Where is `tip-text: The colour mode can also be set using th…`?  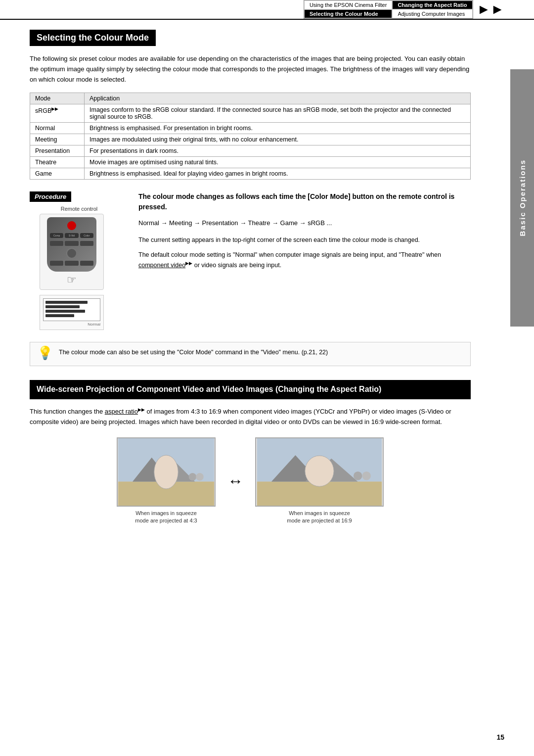
tip-text: The colour mode can also be set using th… is located at coordinates (193, 352).